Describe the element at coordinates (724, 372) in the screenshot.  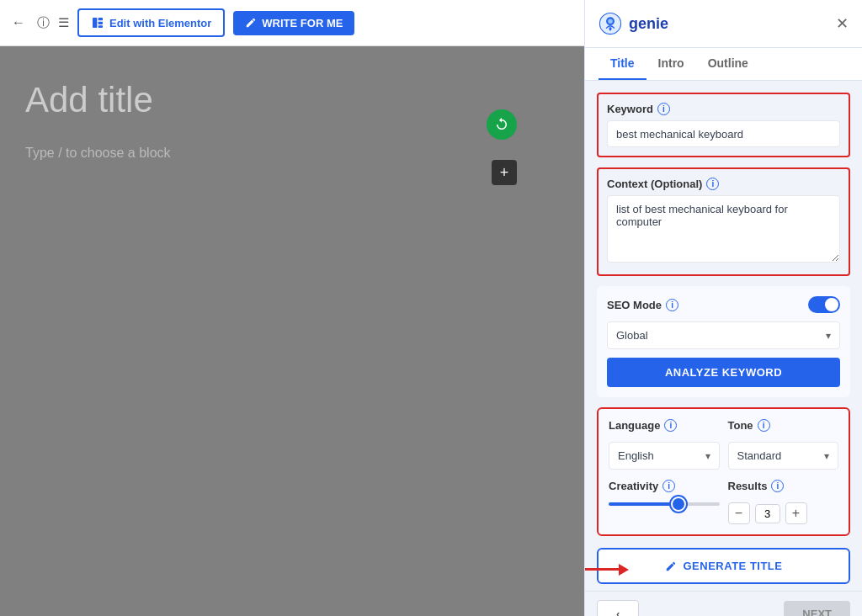
I see `analyze-keyword-button: ANALYZE KEYWORD` at that location.